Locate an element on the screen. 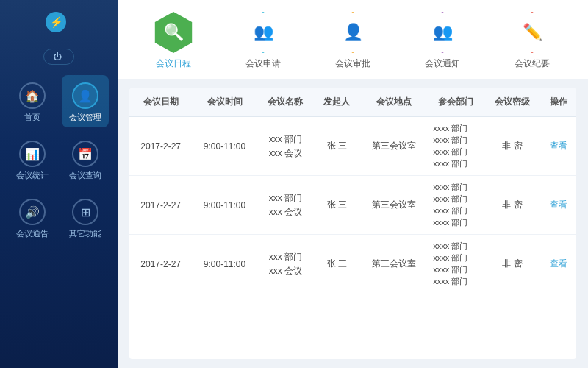 Image resolution: width=588 pixels, height=368 pixels. top-icon-review: 👤 会议审批 is located at coordinates (353, 41).